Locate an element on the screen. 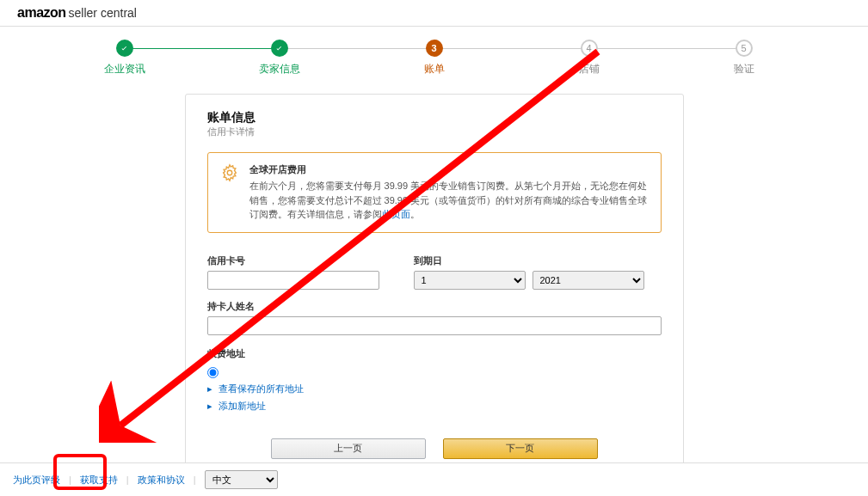 This screenshot has width=868, height=496. expiry-month-select: 1 is located at coordinates (470, 280).